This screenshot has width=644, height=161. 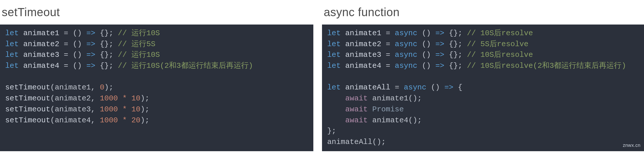 What do you see at coordinates (428, 44) in the screenshot?
I see `code-line: let animate2 = async () => {}; // 5S后res…` at bounding box center [428, 44].